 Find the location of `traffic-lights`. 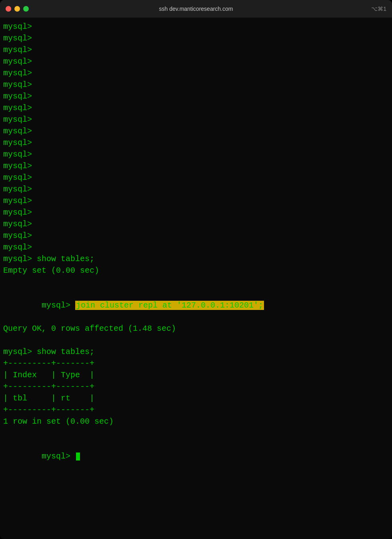

traffic-lights is located at coordinates (17, 9).